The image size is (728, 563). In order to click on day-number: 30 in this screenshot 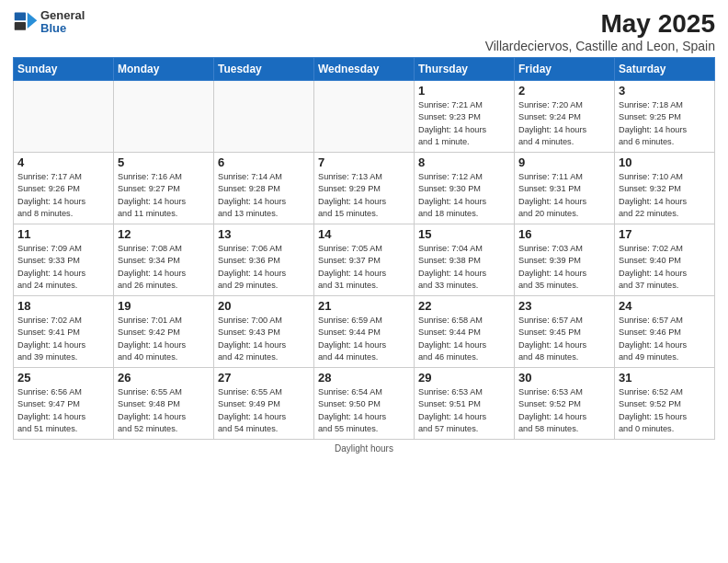, I will do `click(564, 377)`.